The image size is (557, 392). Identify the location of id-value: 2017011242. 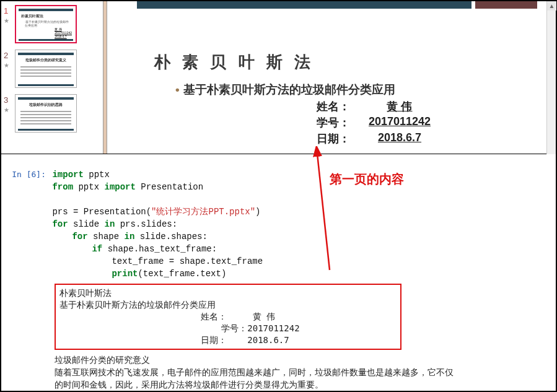
(400, 123).